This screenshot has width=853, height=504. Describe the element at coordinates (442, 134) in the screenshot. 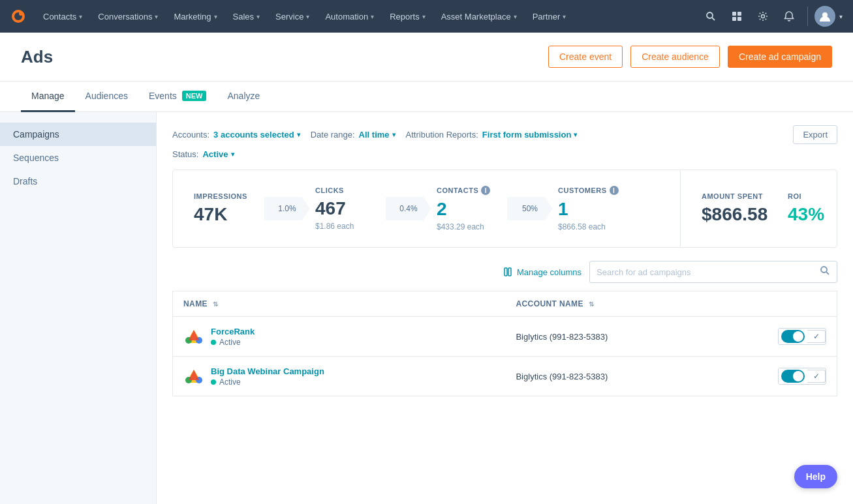

I see `attribution-label: Attribution Reports:` at that location.